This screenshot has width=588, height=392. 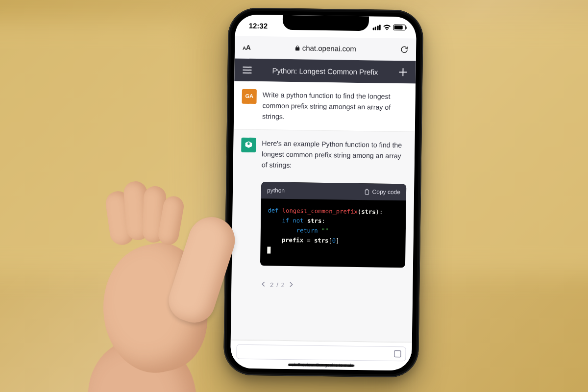 What do you see at coordinates (329, 48) in the screenshot?
I see `url-text: chat.openai.com` at bounding box center [329, 48].